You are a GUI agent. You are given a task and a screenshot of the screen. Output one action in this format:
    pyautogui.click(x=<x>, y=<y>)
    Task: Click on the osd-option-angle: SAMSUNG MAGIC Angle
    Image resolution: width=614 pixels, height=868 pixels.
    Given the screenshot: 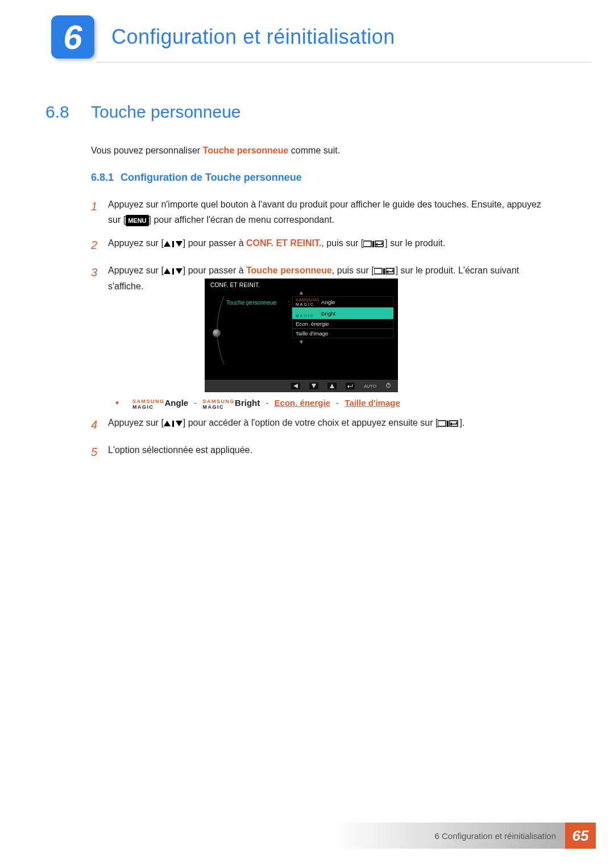 What is the action you would take?
    pyautogui.click(x=343, y=302)
    